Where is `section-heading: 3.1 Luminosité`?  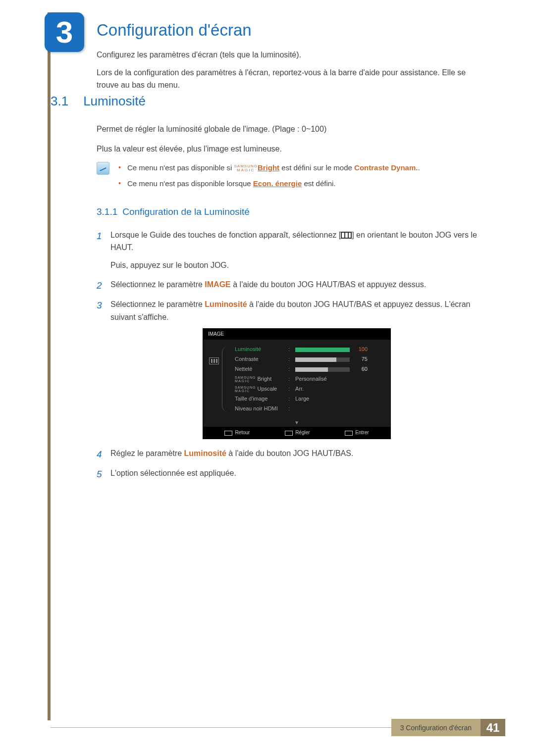
section-heading: 3.1 Luminosité is located at coordinates (98, 101).